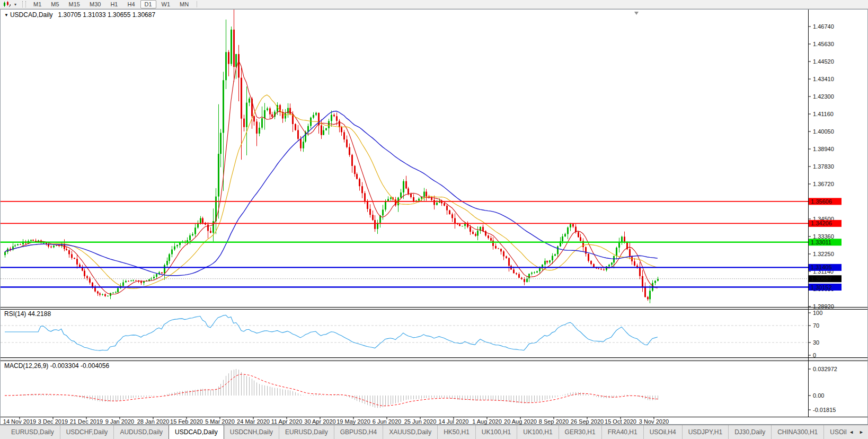  What do you see at coordinates (332, 388) in the screenshot?
I see `macd-panel` at bounding box center [332, 388].